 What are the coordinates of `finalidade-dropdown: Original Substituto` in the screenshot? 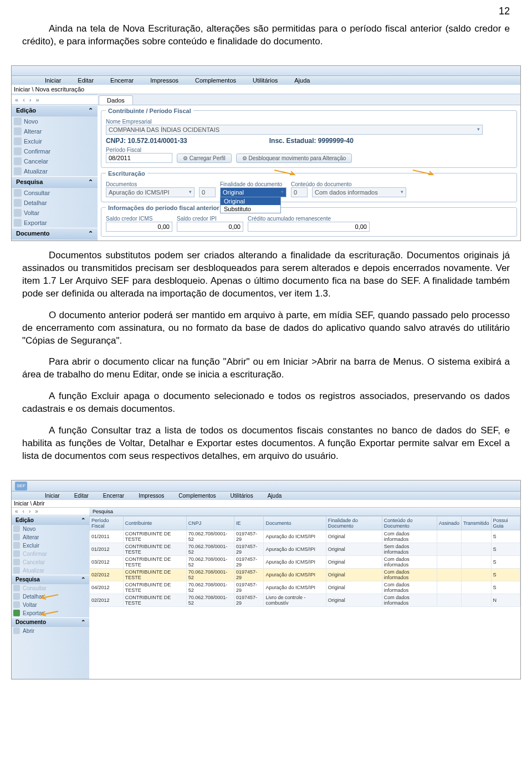 It's located at (250, 205).